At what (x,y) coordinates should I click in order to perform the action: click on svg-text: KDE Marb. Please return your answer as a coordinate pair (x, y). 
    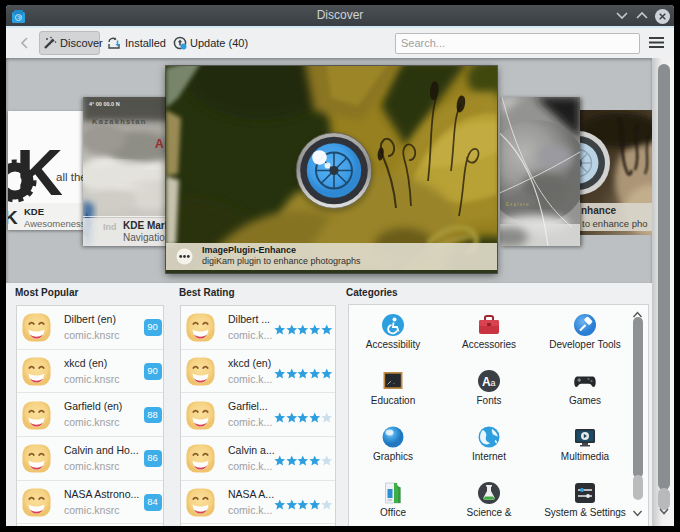
    Looking at the image, I should click on (147, 226).